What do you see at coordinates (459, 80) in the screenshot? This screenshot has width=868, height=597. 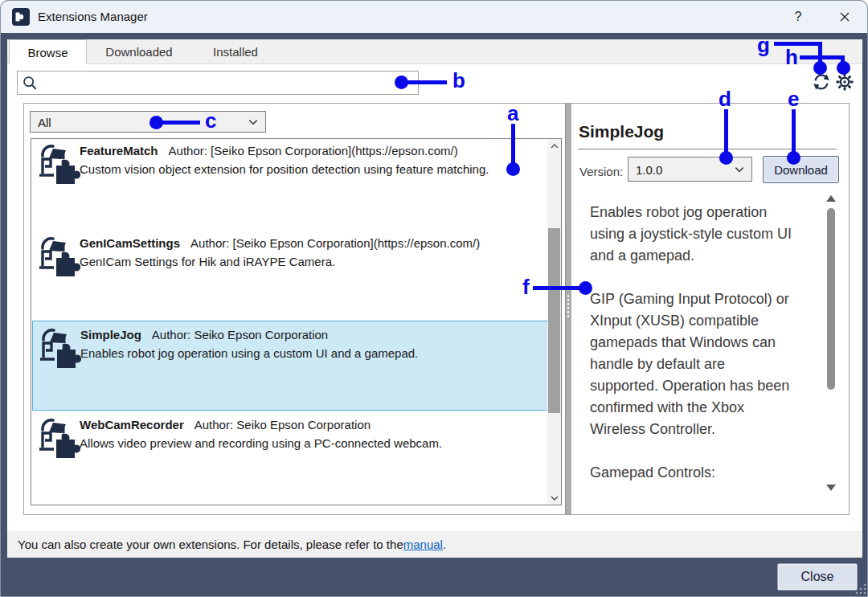 I see `annotation-b: b` at bounding box center [459, 80].